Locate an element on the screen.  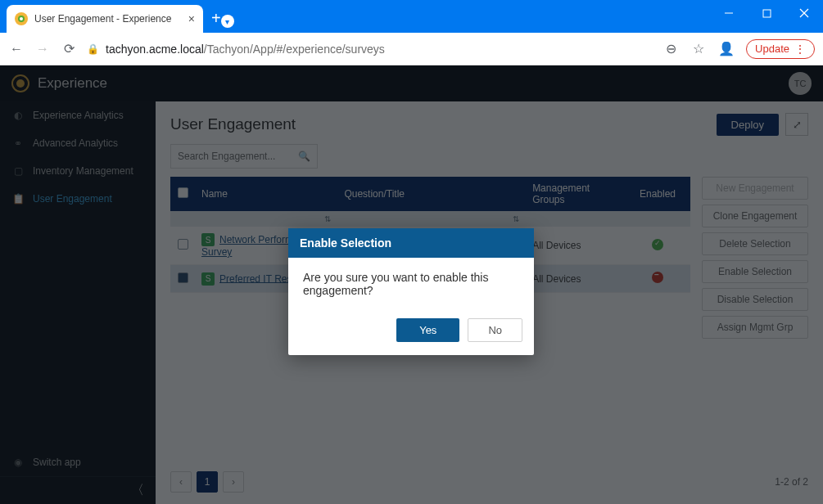
lock-icon: 🔒 is located at coordinates (93, 49).